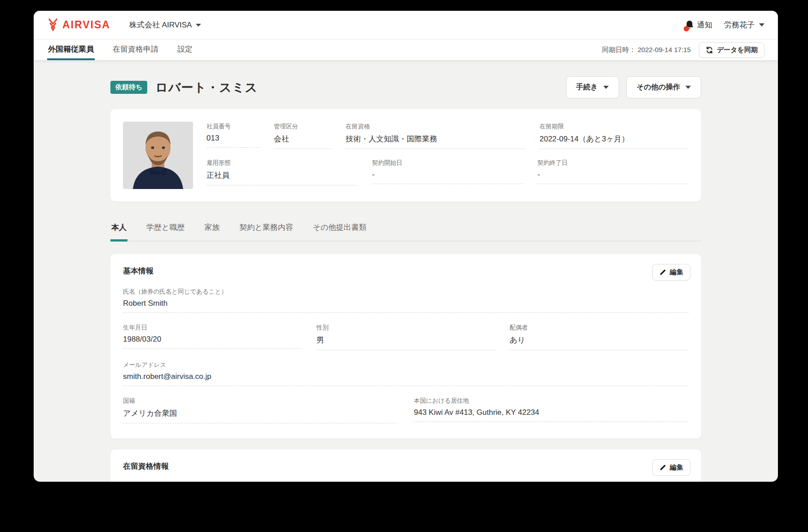 The width and height of the screenshot is (808, 532). Describe the element at coordinates (593, 87) in the screenshot. I see `procedures-button: 手続き` at that location.